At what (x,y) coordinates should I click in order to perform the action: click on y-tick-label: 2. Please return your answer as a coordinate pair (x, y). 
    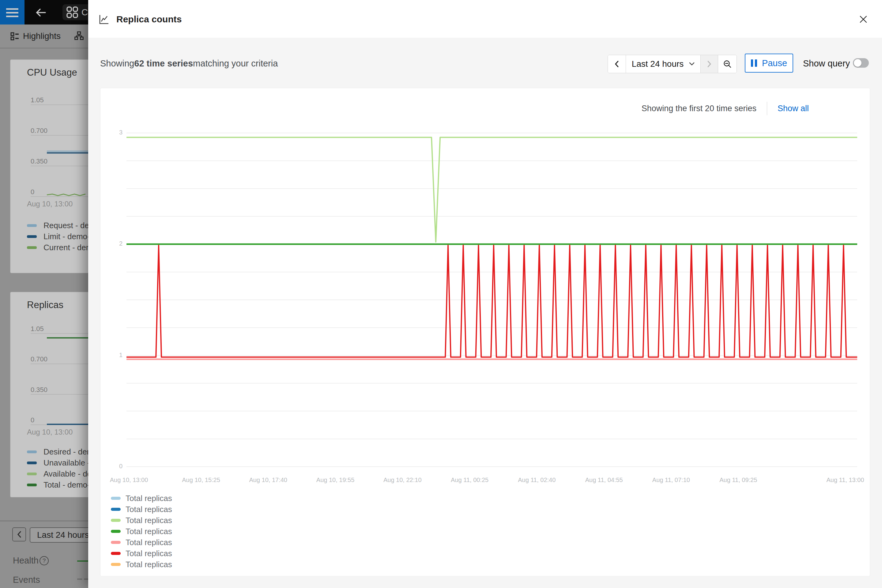
    Looking at the image, I should click on (121, 243).